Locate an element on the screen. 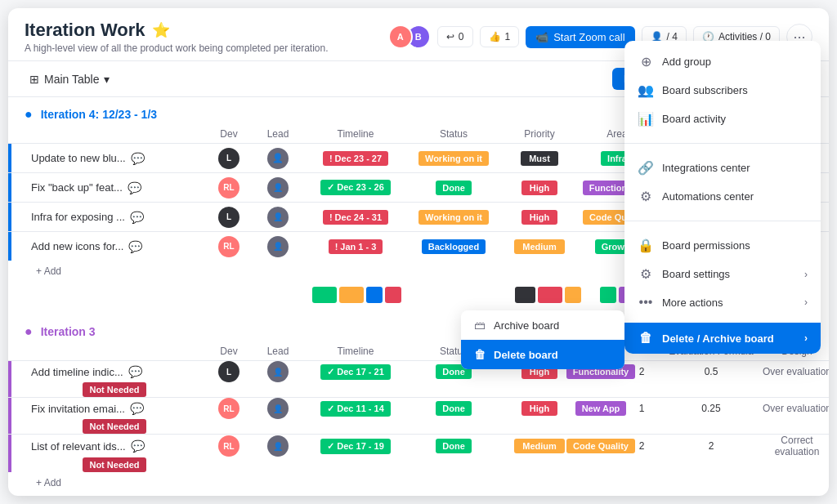  delete-archive-item: 🗑 Delete / Archive board › is located at coordinates (723, 338).